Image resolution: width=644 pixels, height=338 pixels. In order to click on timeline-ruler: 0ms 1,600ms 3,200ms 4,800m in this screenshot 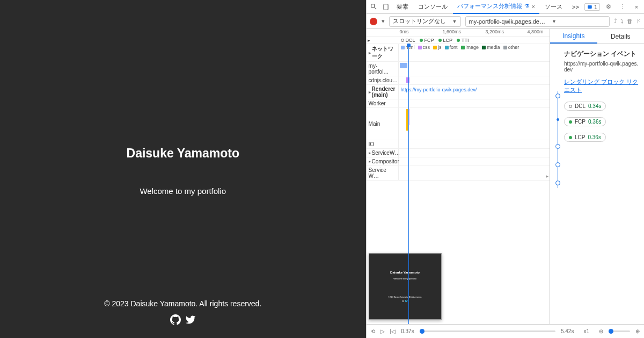, I will do `click(458, 33)`.